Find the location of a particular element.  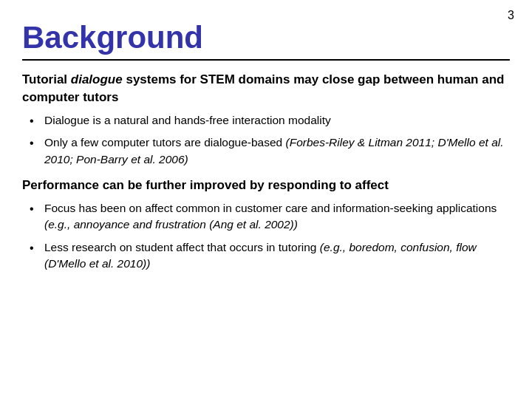

bullet-list-1: Dialogue is a natural and hands-free int… is located at coordinates (270, 140).